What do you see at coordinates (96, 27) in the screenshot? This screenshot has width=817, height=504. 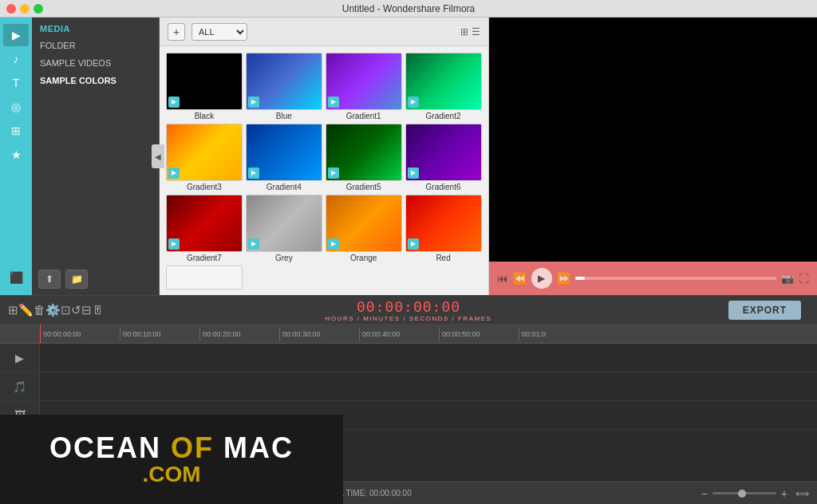 I see `left-panel-title: MEDIA` at bounding box center [96, 27].